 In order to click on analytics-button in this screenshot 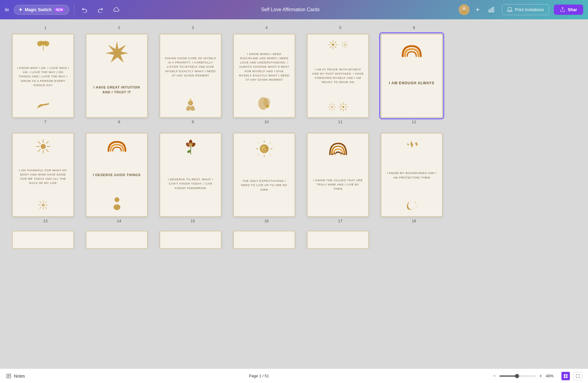, I will do `click(491, 10)`.